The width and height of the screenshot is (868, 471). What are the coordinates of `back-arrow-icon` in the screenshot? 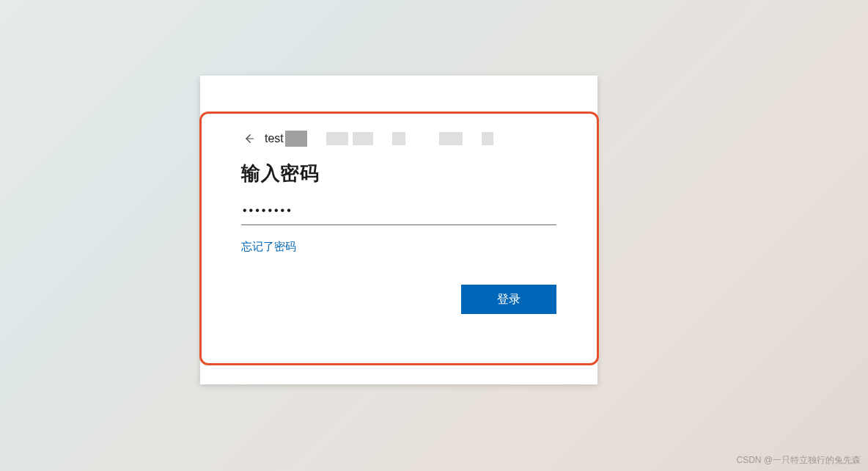 It's located at (249, 139).